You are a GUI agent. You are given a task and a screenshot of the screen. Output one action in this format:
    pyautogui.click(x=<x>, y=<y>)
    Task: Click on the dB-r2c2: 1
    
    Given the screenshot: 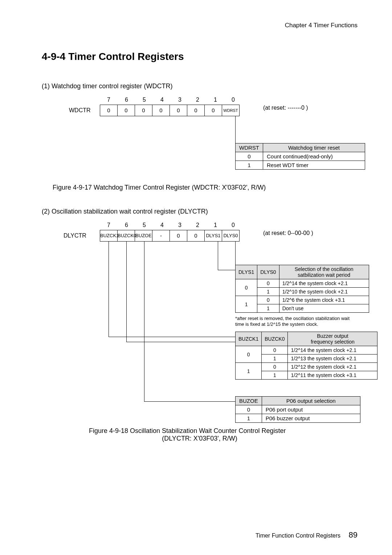 What is the action you would take?
    pyautogui.click(x=275, y=359)
    